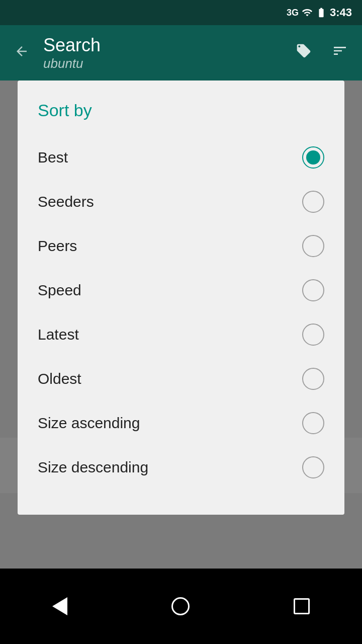  What do you see at coordinates (181, 13) in the screenshot?
I see `status-bar: 3G 3:43` at bounding box center [181, 13].